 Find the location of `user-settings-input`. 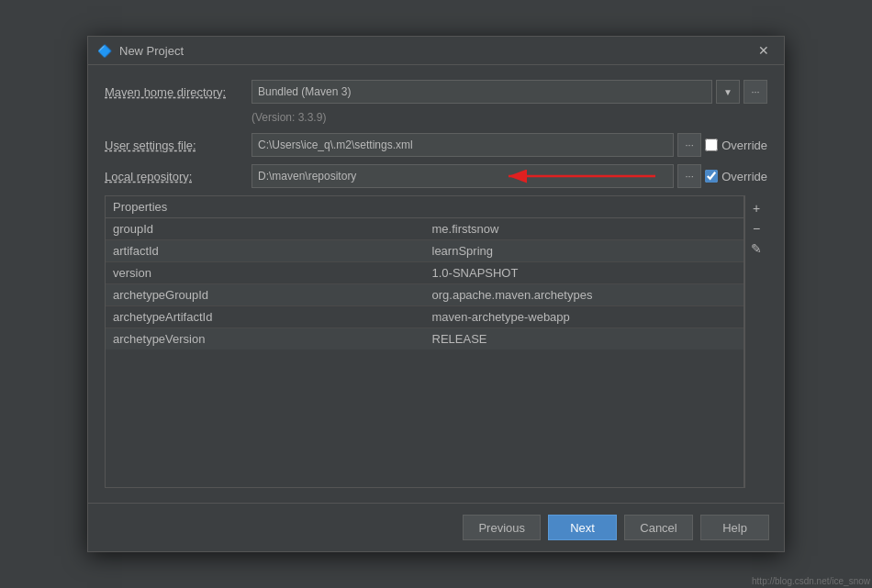

user-settings-input is located at coordinates (463, 145).